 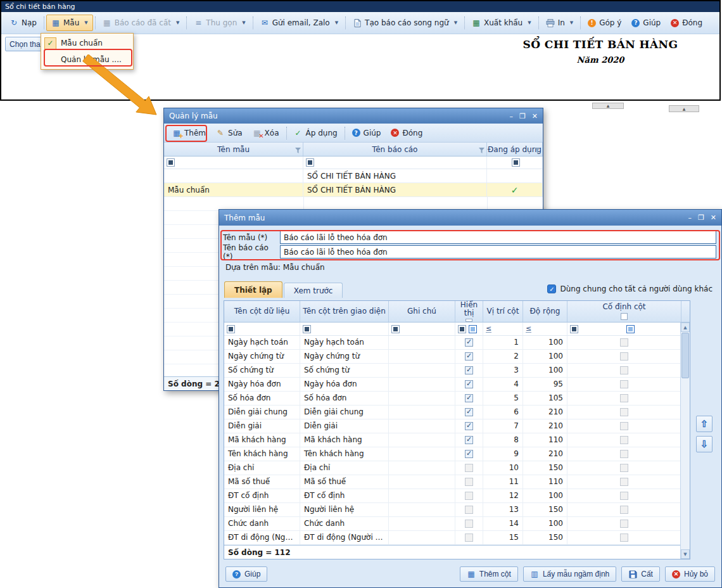 What do you see at coordinates (545, 329) in the screenshot?
I see `filter-cell: ≤` at bounding box center [545, 329].